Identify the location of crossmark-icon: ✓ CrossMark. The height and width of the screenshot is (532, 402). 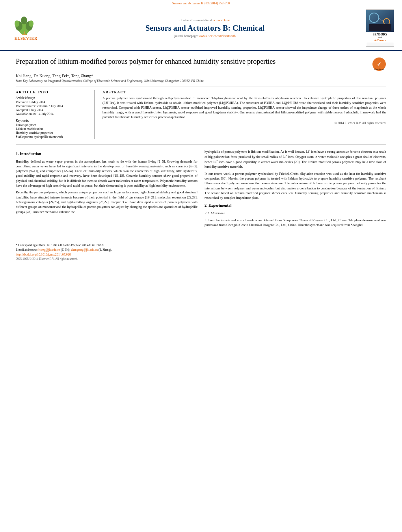
(379, 64).